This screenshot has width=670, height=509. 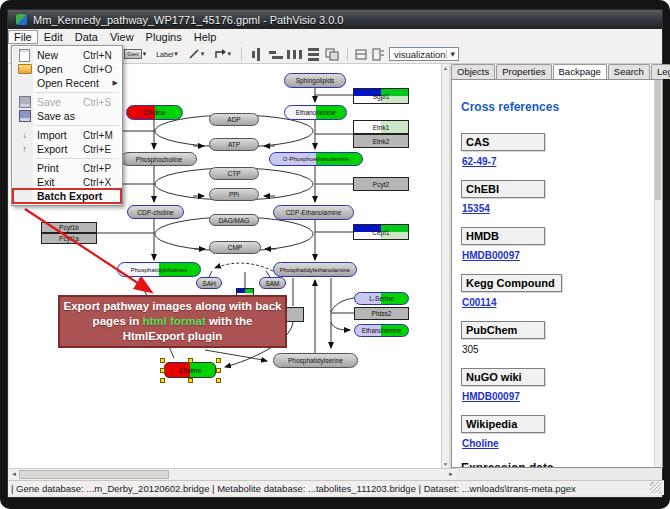 I want to click on file-menu-save-as: Save as, so click(x=67, y=116).